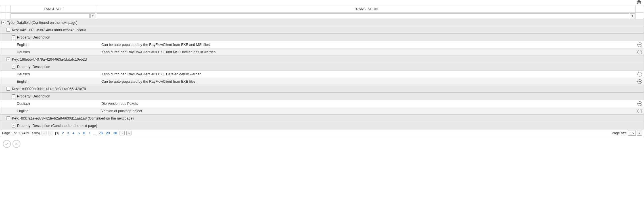  What do you see at coordinates (369, 111) in the screenshot?
I see `cell-translation: Version of package object` at bounding box center [369, 111].